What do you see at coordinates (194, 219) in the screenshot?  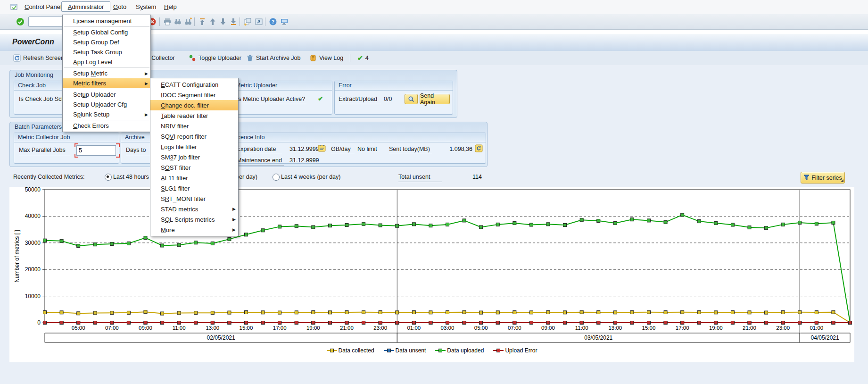 I see `menu-item-sql-scripts-metrics: SQL Scripts metrics▶` at bounding box center [194, 219].